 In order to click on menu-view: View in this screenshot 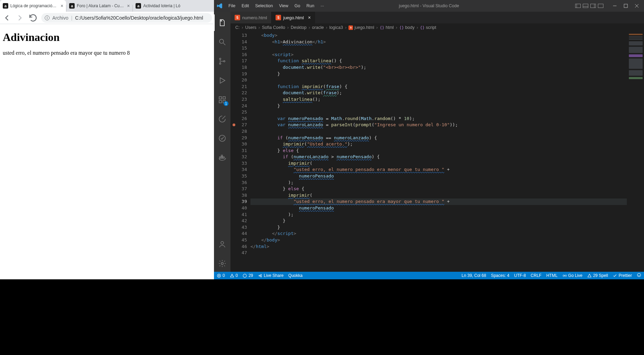, I will do `click(283, 6)`.